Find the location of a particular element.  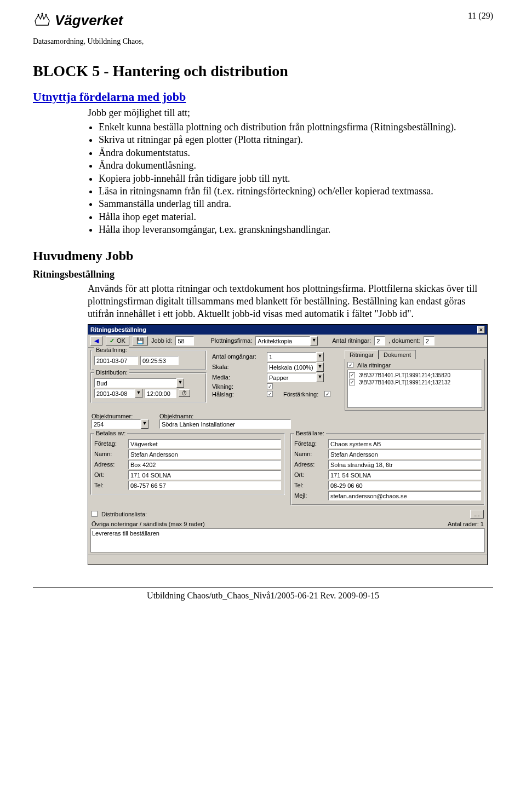

plottningsfirma-combo: Arkitektkopia▼ is located at coordinates (287, 341).